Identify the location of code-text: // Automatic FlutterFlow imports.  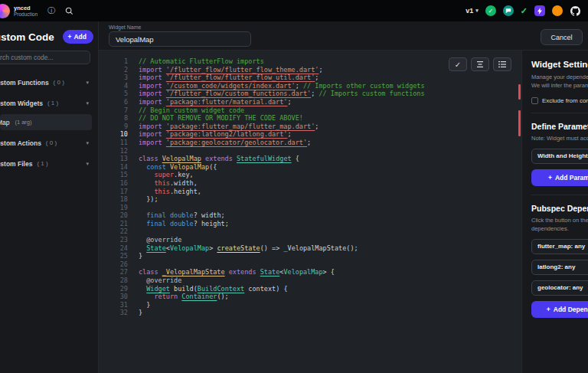
(201, 61).